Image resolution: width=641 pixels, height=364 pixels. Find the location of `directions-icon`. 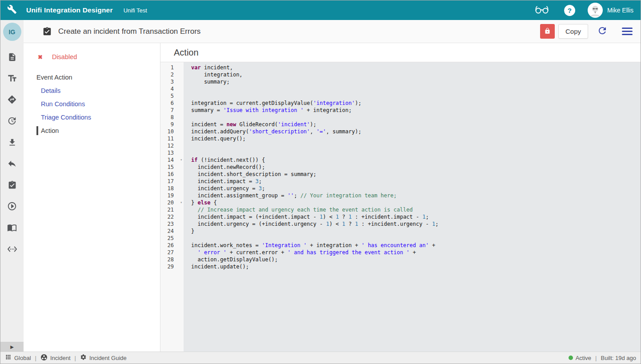

directions-icon is located at coordinates (12, 100).